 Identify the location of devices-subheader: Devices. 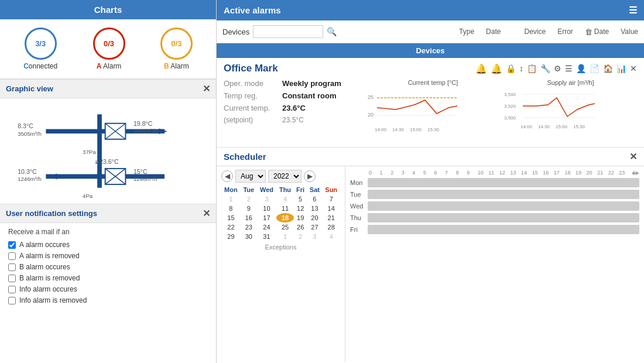
(430, 50).